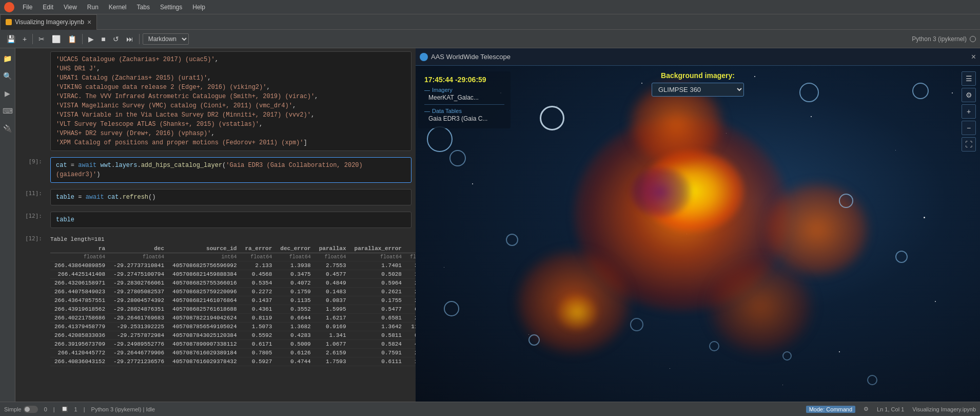 This screenshot has width=980, height=416. Describe the element at coordinates (123, 409) in the screenshot. I see `kernel-status-label: Python 3 (ipykernel) | Idle` at that location.